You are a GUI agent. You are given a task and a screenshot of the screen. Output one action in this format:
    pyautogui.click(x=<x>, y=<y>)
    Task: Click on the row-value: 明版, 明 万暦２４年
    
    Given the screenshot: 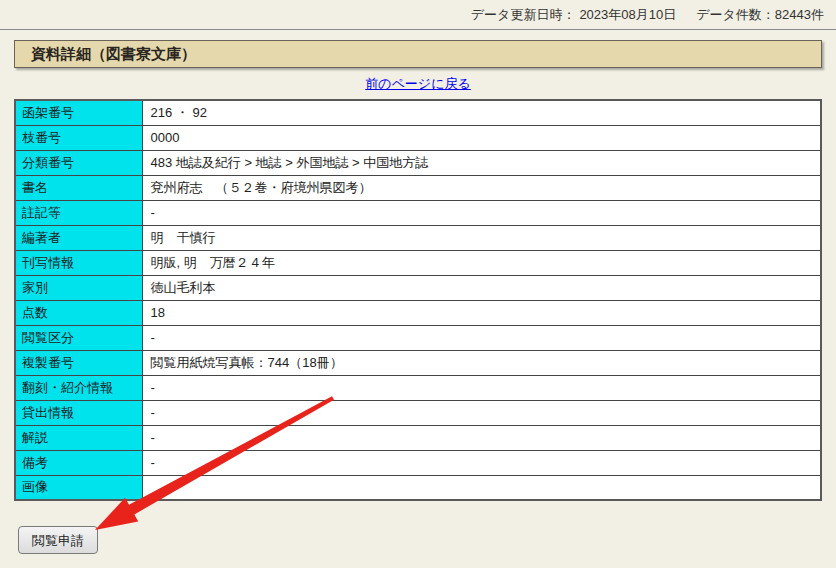 What is the action you would take?
    pyautogui.click(x=482, y=262)
    